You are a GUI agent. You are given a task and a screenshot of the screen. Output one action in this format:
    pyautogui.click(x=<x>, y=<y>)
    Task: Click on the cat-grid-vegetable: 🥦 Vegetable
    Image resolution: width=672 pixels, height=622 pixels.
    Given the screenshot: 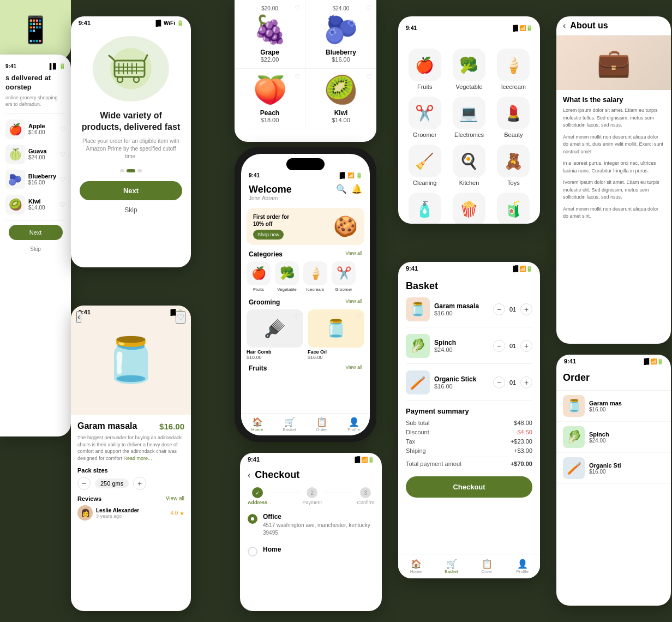 What is the action you would take?
    pyautogui.click(x=469, y=69)
    